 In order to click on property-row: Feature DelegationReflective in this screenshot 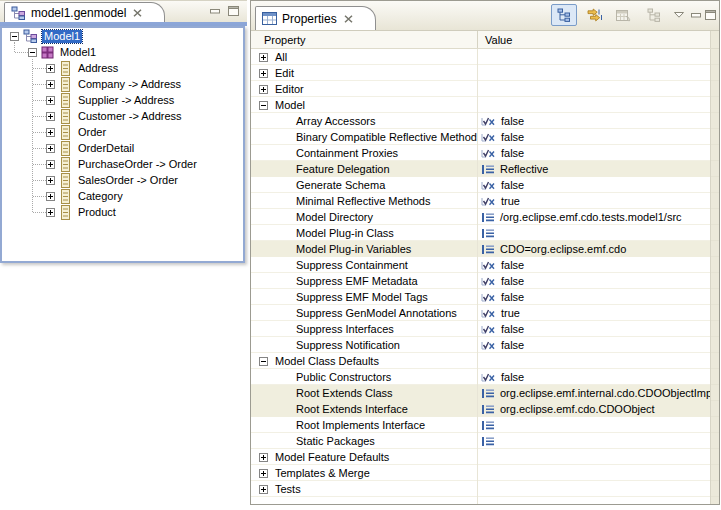, I will do `click(485, 169)`.